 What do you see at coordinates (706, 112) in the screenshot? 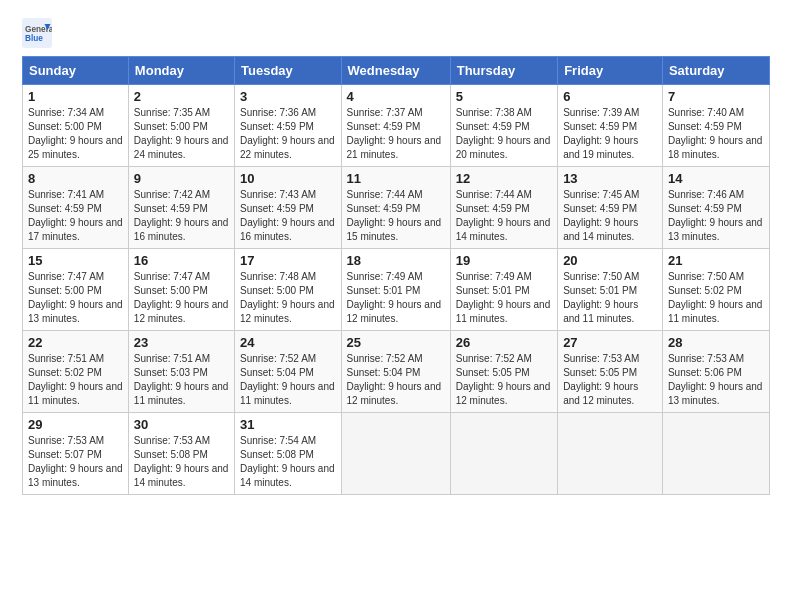
I see `sunrise-label: Sunrise: 7:40 AM` at bounding box center [706, 112].